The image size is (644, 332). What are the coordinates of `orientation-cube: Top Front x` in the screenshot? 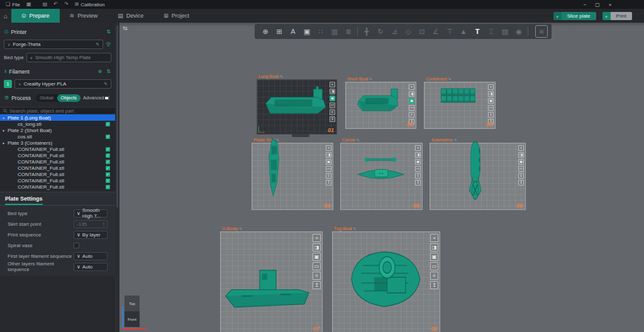 It's located at (132, 311).